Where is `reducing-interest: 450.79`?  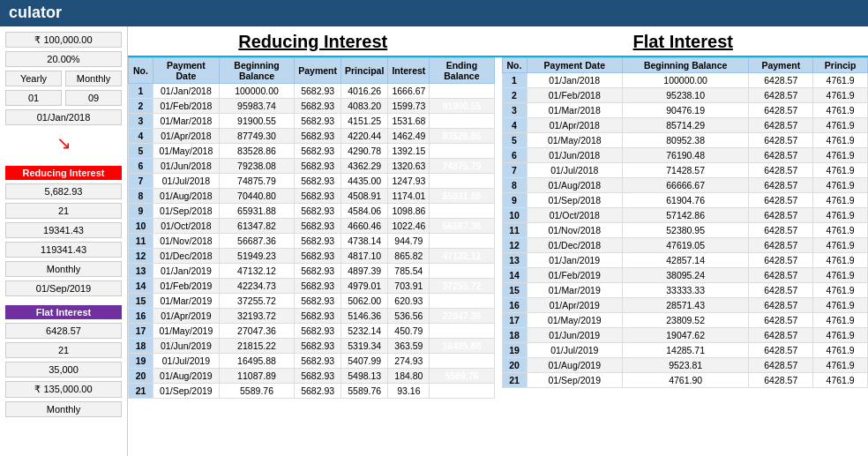 reducing-interest: 450.79 is located at coordinates (409, 332).